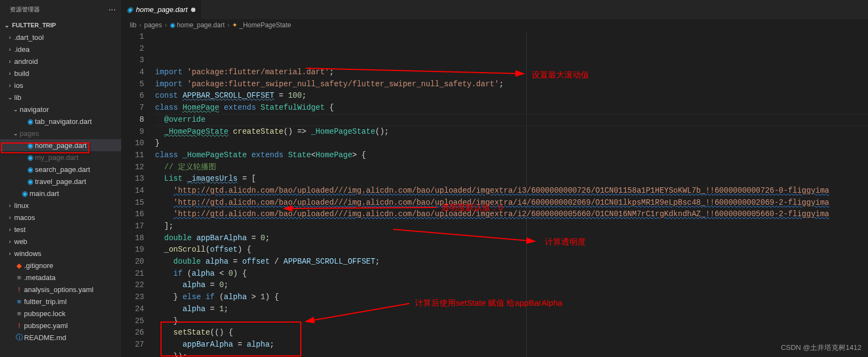  Describe the element at coordinates (112, 10) in the screenshot. I see `more-icon: ···` at that location.